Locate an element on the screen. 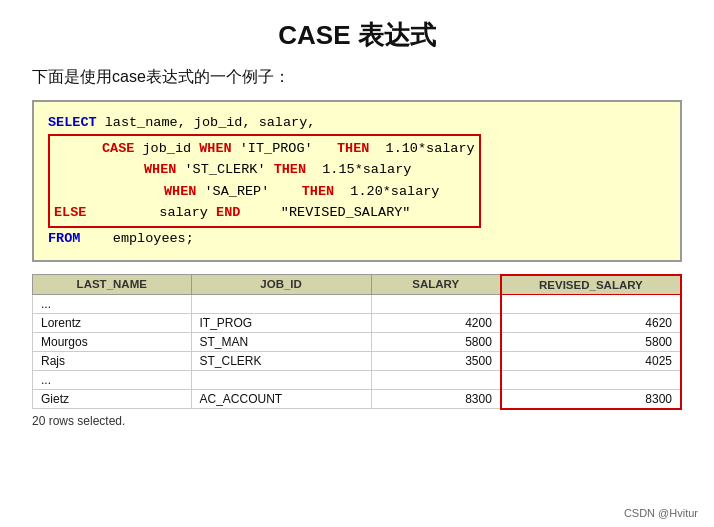  code-line-5: ELSE salary END "REVISED_SALARY" is located at coordinates (264, 213).